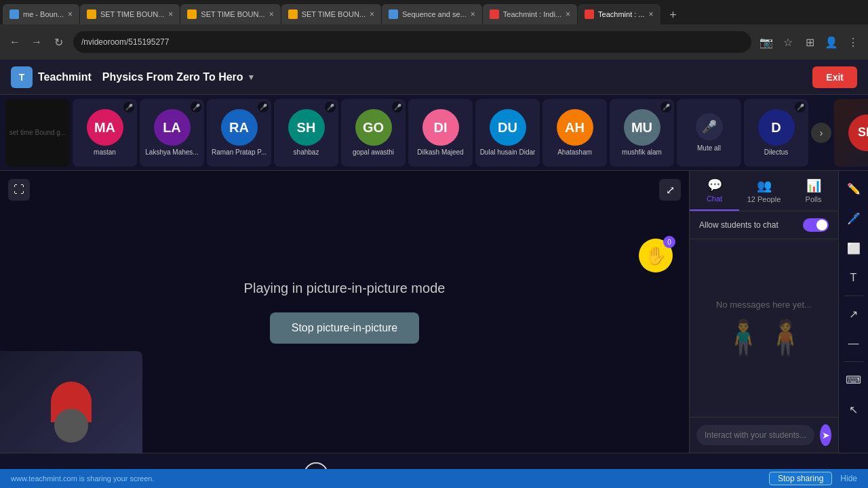  Describe the element at coordinates (434, 12) in the screenshot. I see `browser-tab-bar: me - Boun... × SET TIME BOUN... × SET TI…` at that location.